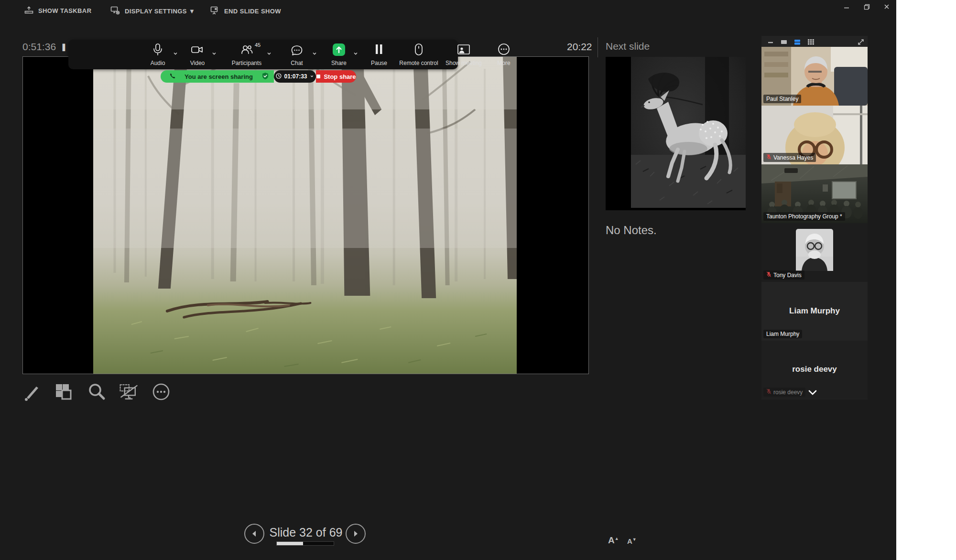  Describe the element at coordinates (815, 135) in the screenshot. I see `participant-tile-vanessa-hayes: Vanessa Hayes` at that location.